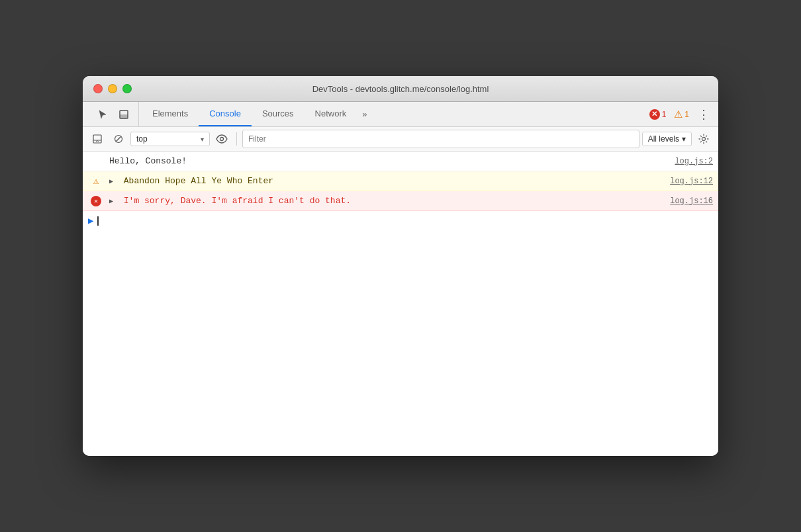 The image size is (801, 532). What do you see at coordinates (96, 201) in the screenshot?
I see `error-circle-icon: ✕` at bounding box center [96, 201].